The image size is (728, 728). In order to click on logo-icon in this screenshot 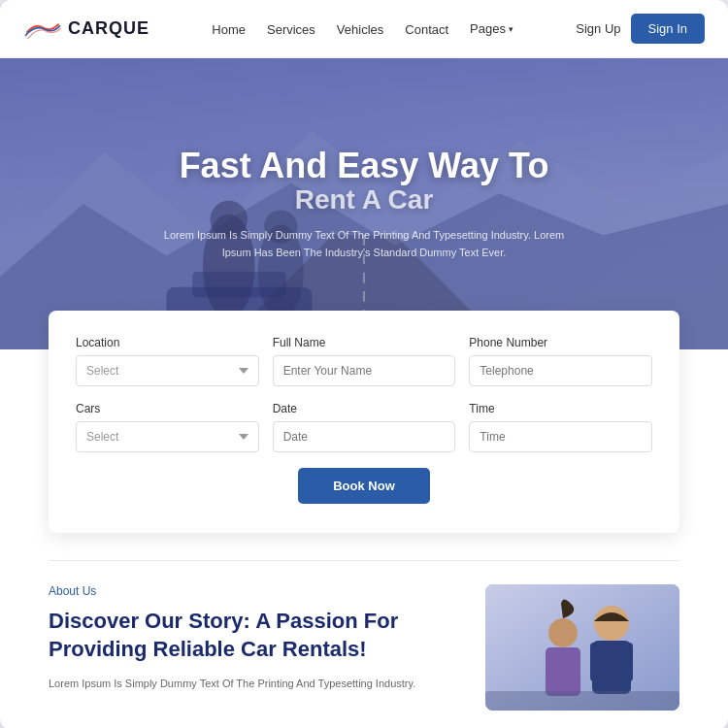, I will do `click(43, 29)`.